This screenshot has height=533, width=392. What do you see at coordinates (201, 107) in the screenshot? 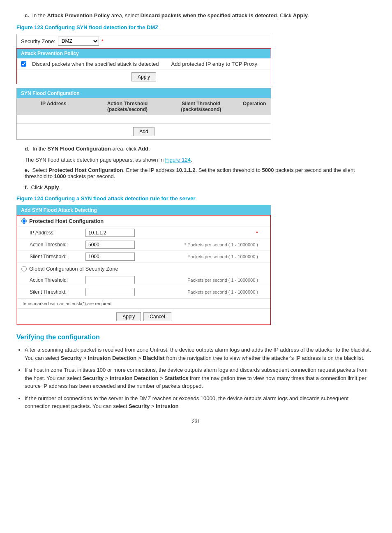
I see `col-silent-header: Silent Threshold (packets/second)` at bounding box center [201, 107].